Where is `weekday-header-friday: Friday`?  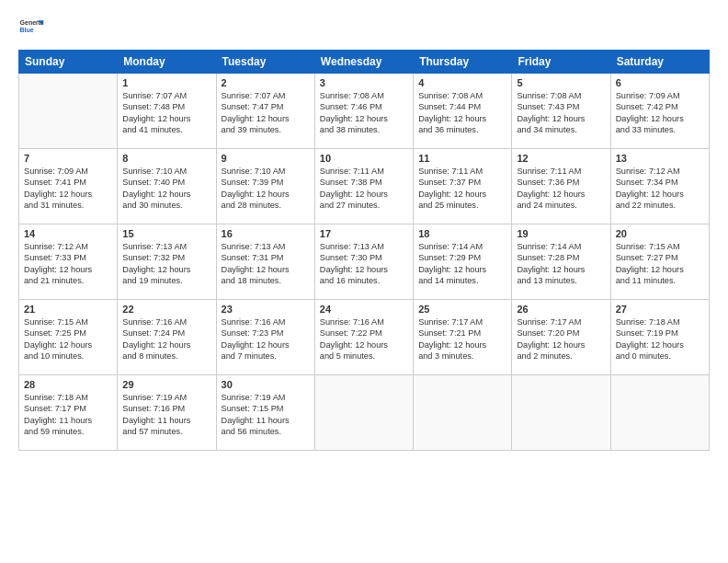
weekday-header-friday: Friday is located at coordinates (561, 63).